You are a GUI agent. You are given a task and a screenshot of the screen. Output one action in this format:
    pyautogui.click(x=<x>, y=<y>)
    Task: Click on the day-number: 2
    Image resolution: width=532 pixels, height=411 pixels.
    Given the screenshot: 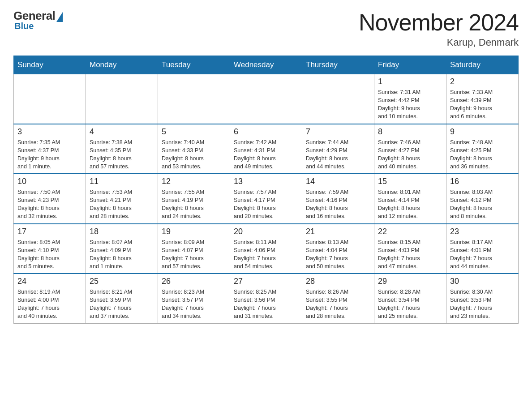 What is the action you would take?
    pyautogui.click(x=482, y=81)
    